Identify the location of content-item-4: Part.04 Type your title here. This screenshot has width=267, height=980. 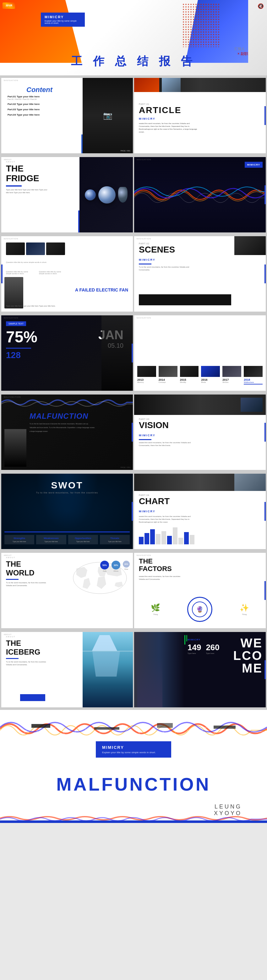
(24, 115).